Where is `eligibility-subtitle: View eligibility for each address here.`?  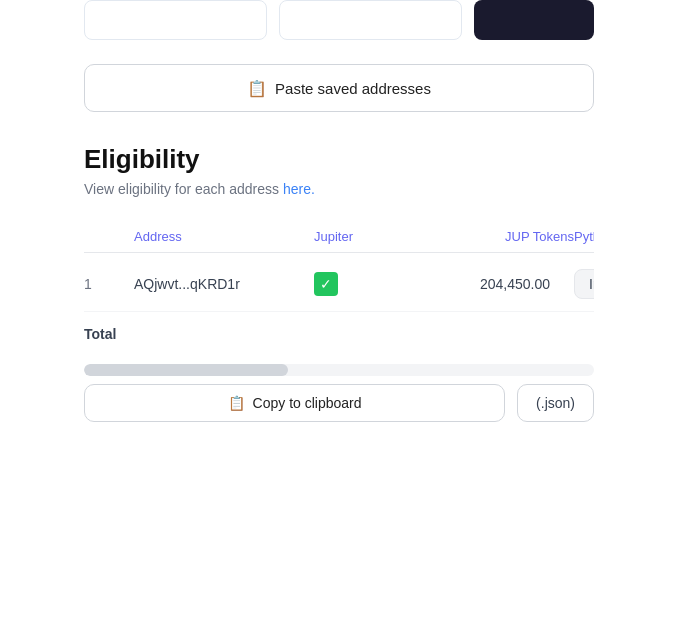
eligibility-subtitle: View eligibility for each address here. is located at coordinates (339, 189).